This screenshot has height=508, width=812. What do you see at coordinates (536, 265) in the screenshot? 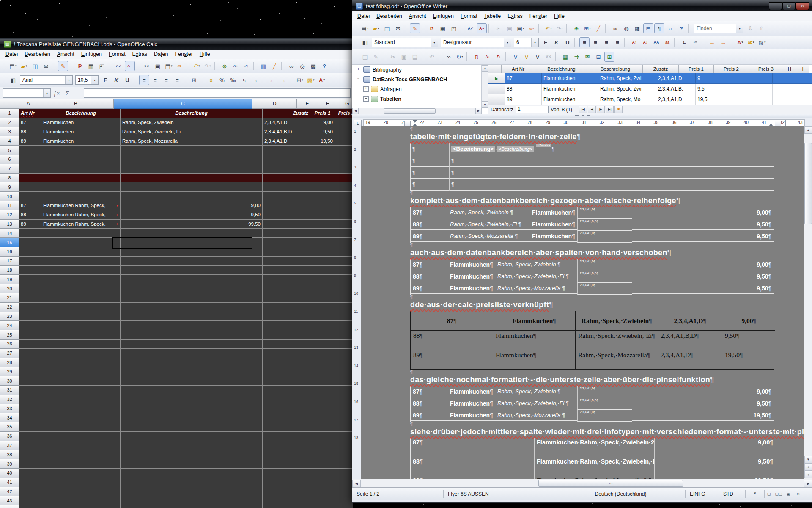
I see `table-cell: Rahm,·Speck,·Zwiebeln ¶` at bounding box center [536, 265].